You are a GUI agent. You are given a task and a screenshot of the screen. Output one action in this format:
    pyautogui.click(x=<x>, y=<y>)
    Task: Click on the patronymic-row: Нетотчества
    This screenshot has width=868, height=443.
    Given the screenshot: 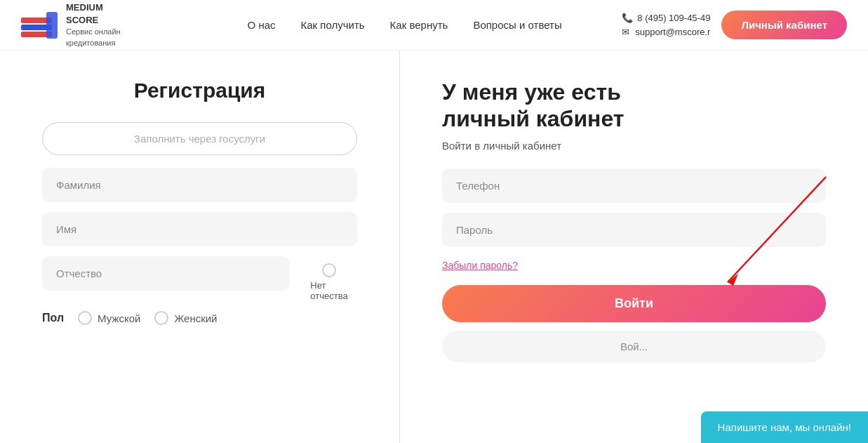 What is the action you would take?
    pyautogui.click(x=199, y=279)
    